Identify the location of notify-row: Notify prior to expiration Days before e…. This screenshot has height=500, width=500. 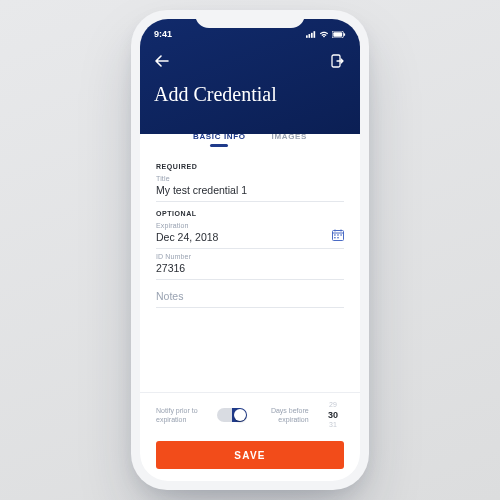
(250, 414).